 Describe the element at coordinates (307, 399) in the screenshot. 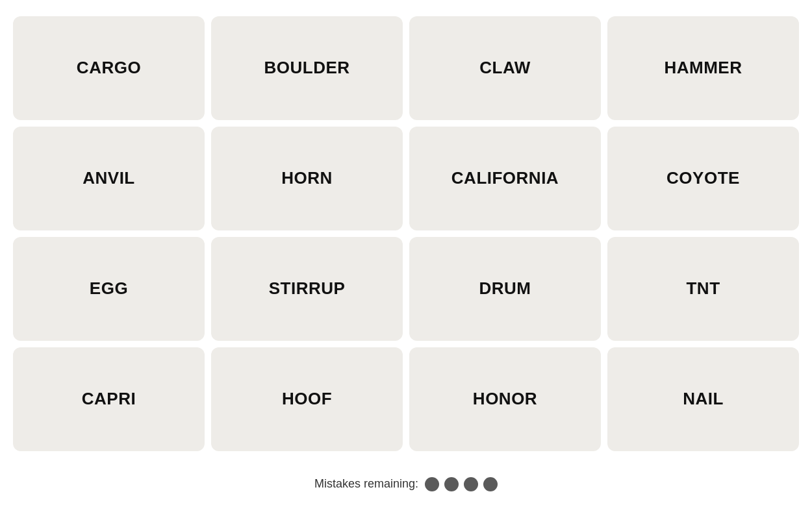

I see `word-label-hoof: HOOF` at that location.